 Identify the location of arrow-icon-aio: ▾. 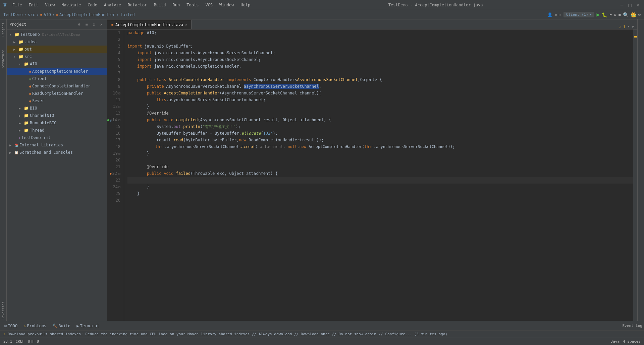
(21, 64).